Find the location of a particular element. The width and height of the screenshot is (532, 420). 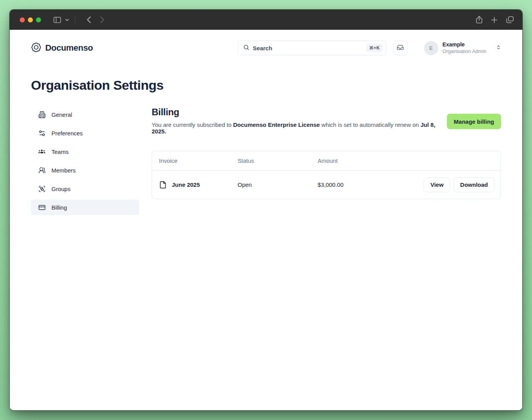

sidebar-item-teams: Teams is located at coordinates (85, 152).